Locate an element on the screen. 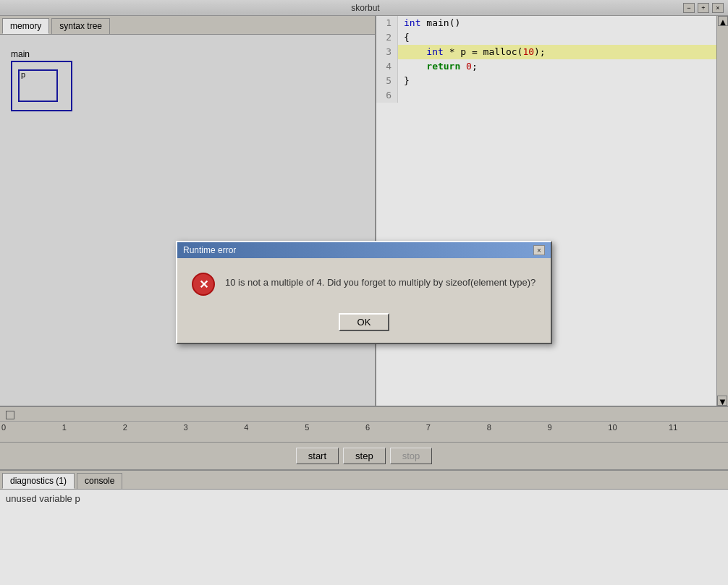  modal-close-button: × is located at coordinates (539, 250).